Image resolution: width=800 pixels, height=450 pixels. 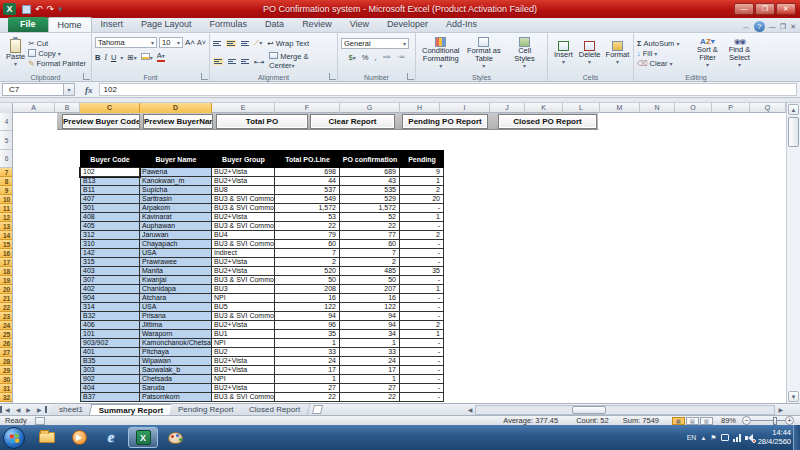 What do you see at coordinates (308, 108) in the screenshot?
I see `column-header: F` at bounding box center [308, 108].